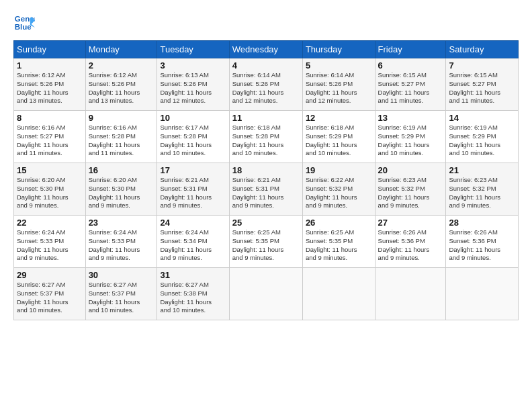 This screenshot has height=411, width=532. What do you see at coordinates (193, 85) in the screenshot?
I see `calendar-cell: 3Sunrise: 6:13 AM Sunset: 5:26 PM Daylig…` at bounding box center [193, 85].